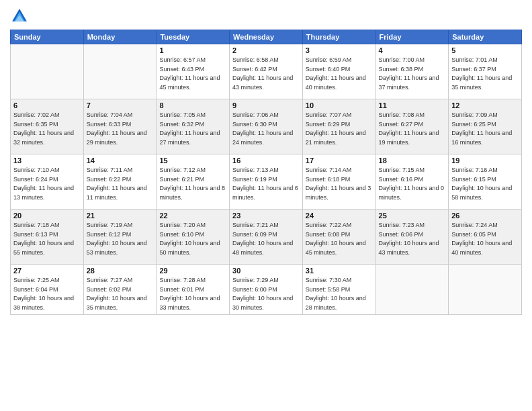 This screenshot has height=411, width=532. I want to click on day-info: Sunrise: 7:02 AM Sunset: 6:35 PM Dayligh…, so click(47, 129).